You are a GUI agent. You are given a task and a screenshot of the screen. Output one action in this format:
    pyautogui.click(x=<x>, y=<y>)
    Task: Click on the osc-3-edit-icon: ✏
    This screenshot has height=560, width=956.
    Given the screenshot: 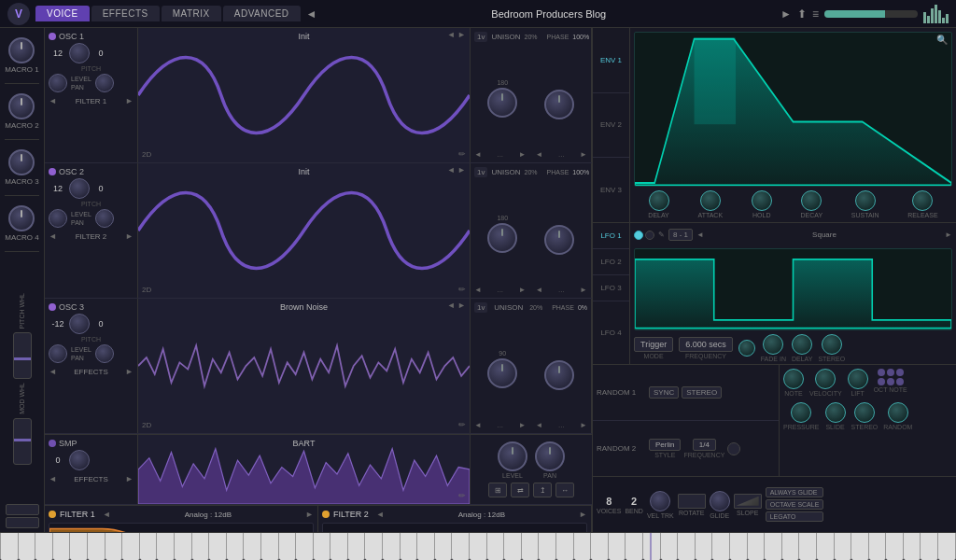 What is the action you would take?
    pyautogui.click(x=462, y=425)
    